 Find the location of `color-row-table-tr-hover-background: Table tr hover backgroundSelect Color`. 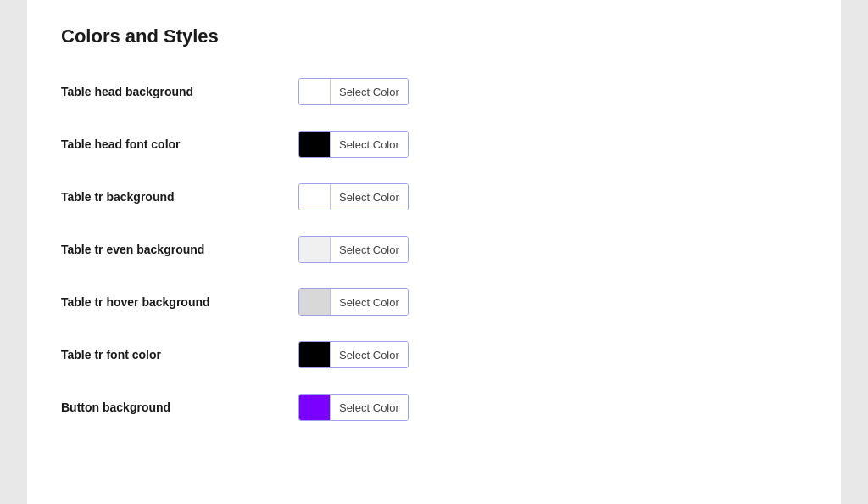

color-row-table-tr-hover-background: Table tr hover backgroundSelect Color is located at coordinates (434, 302).